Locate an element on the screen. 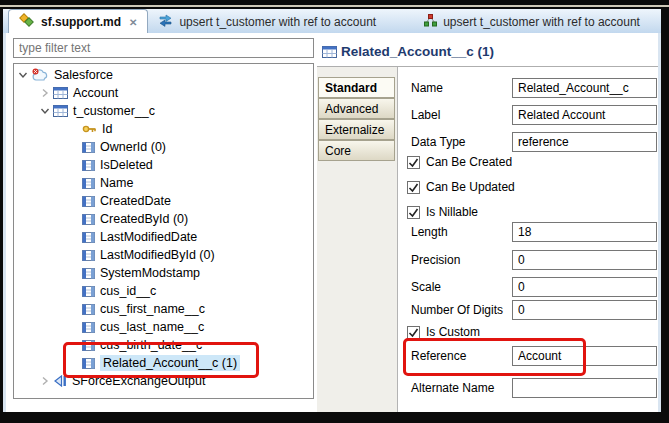  can-be-created-checkbox-row: Can Be Created is located at coordinates (460, 162).